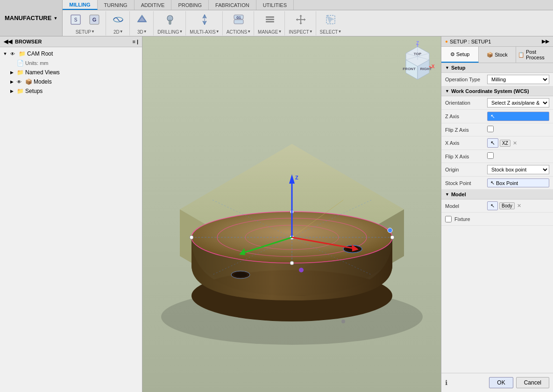 Image resolution: width=553 pixels, height=392 pixels. I want to click on tab-probing: PROBING, so click(190, 5).